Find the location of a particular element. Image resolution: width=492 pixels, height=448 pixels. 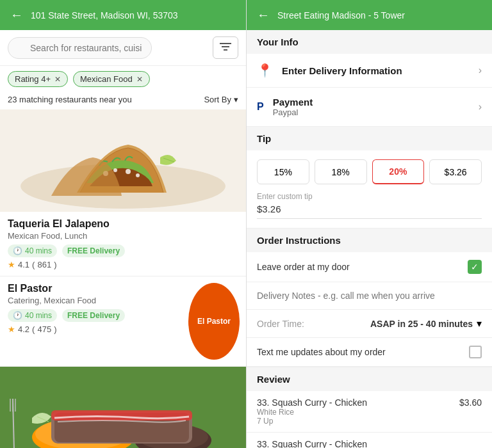

mexican-chip: Mexican Food ✕ is located at coordinates (111, 79).